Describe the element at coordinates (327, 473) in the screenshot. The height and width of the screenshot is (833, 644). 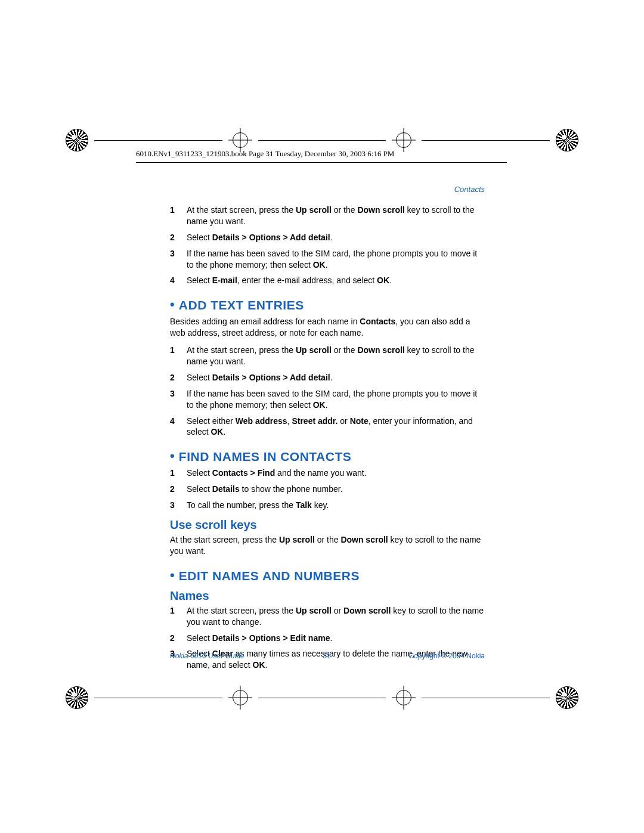
I see `step-item: 1Select Contacts > Find and the name you…` at that location.